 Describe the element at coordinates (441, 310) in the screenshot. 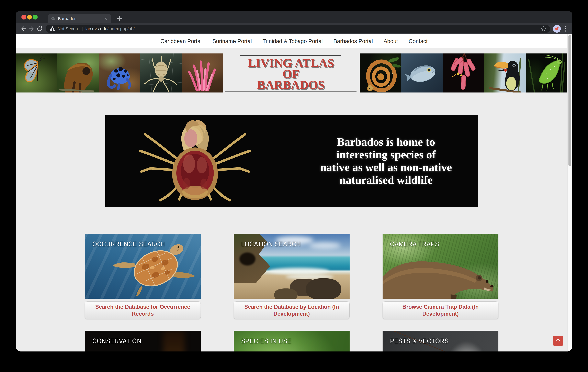

I see `camera-trap-button-label: Browse Camera Trap Data (In Development)` at that location.